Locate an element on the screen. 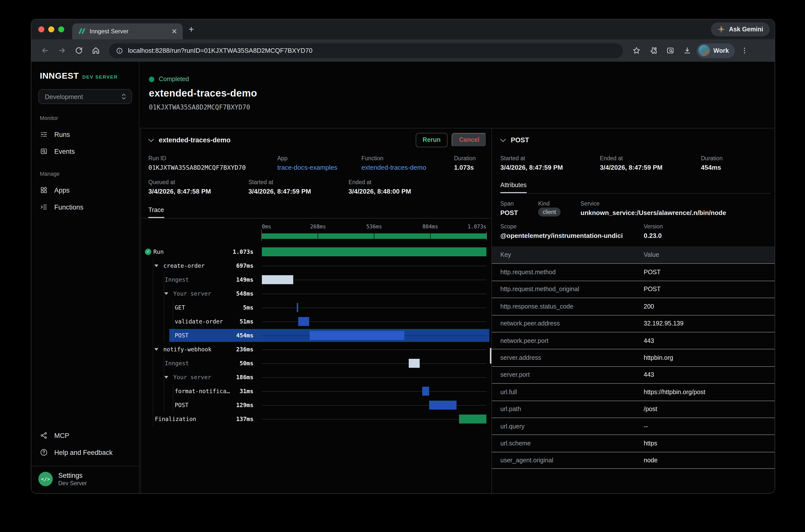 The image size is (805, 532). trace-row: Inngest 50ms is located at coordinates (316, 363).